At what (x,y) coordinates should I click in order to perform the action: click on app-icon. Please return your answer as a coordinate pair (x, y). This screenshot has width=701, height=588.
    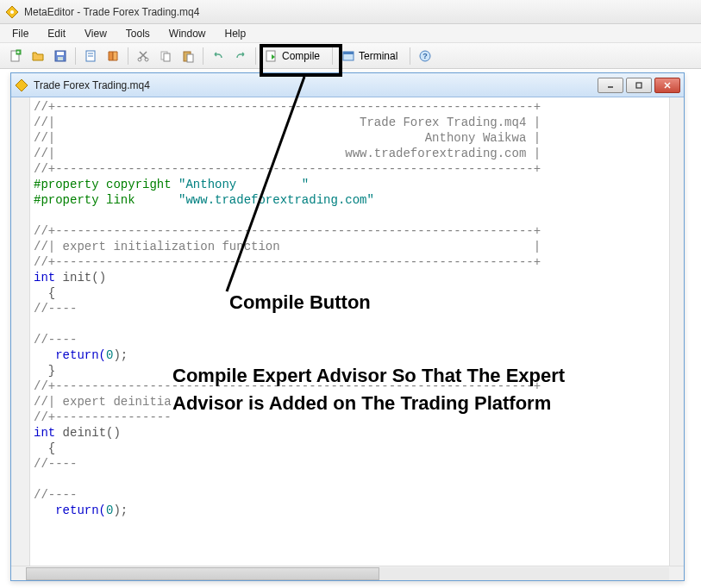
    Looking at the image, I should click on (12, 12).